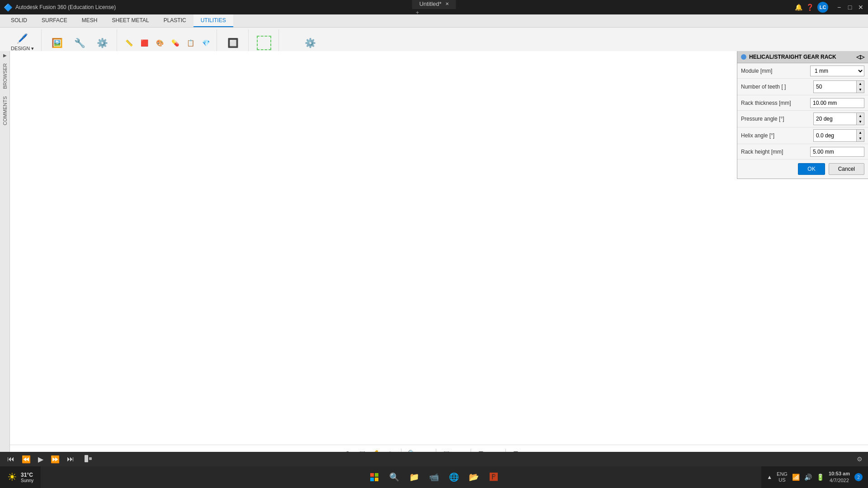 This screenshot has width=868, height=488. Describe the element at coordinates (12, 477) in the screenshot. I see `weather-icon: ☀` at that location.